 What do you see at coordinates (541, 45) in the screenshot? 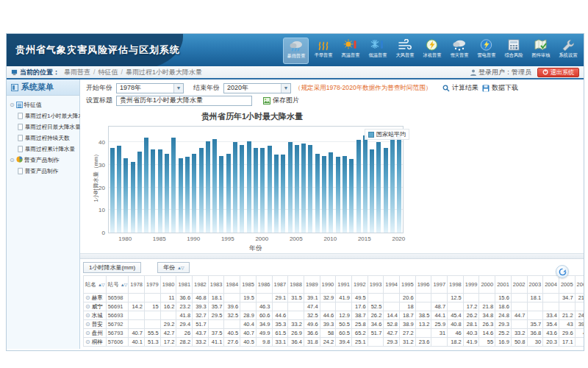
I see `map-check-icon` at bounding box center [541, 45].